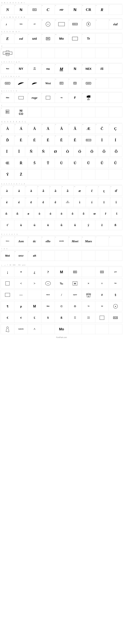 The image size is (123, 644). Describe the element at coordinates (51, 214) in the screenshot. I see `glyph-cell: ó` at that location.